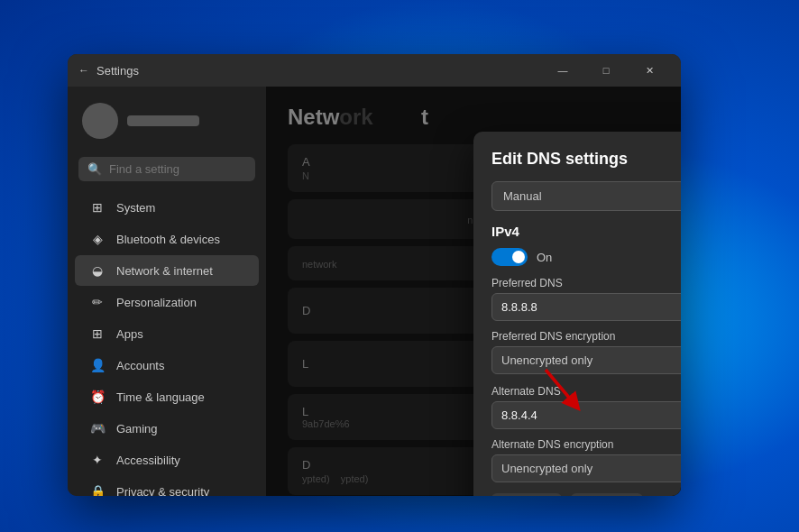 The height and width of the screenshot is (532, 799). What do you see at coordinates (545, 258) in the screenshot?
I see `ipv4-toggle-label: On` at bounding box center [545, 258].